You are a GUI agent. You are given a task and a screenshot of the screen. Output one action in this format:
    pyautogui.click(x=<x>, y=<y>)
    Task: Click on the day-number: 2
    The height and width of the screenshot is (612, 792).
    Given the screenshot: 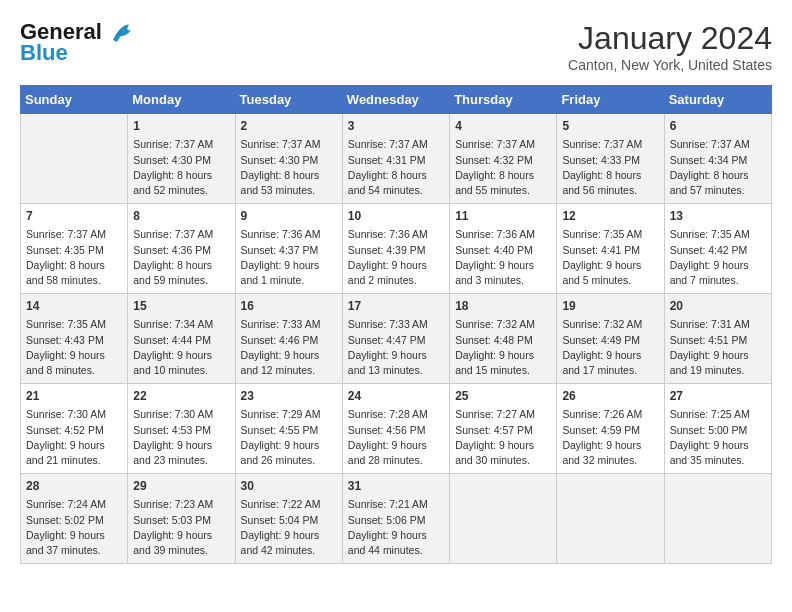 What is the action you would take?
    pyautogui.click(x=289, y=126)
    